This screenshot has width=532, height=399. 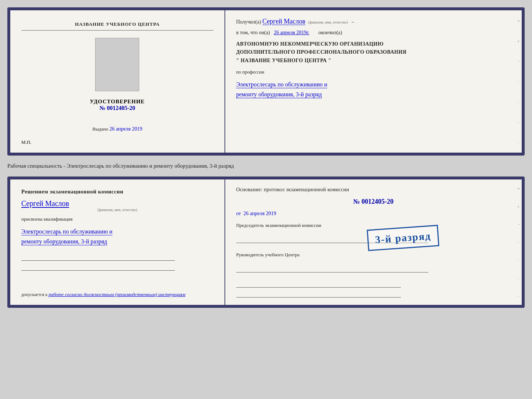 I want to click on middle-label: Рабочая специальность - Электрослесарь п…, so click(x=266, y=166).